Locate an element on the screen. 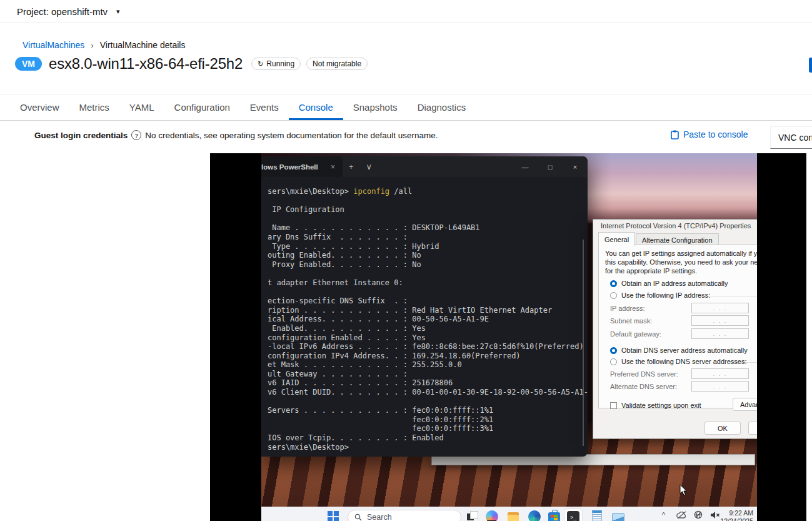 The image size is (812, 521). radio-use-ip: Use the following IP address: is located at coordinates (660, 295).